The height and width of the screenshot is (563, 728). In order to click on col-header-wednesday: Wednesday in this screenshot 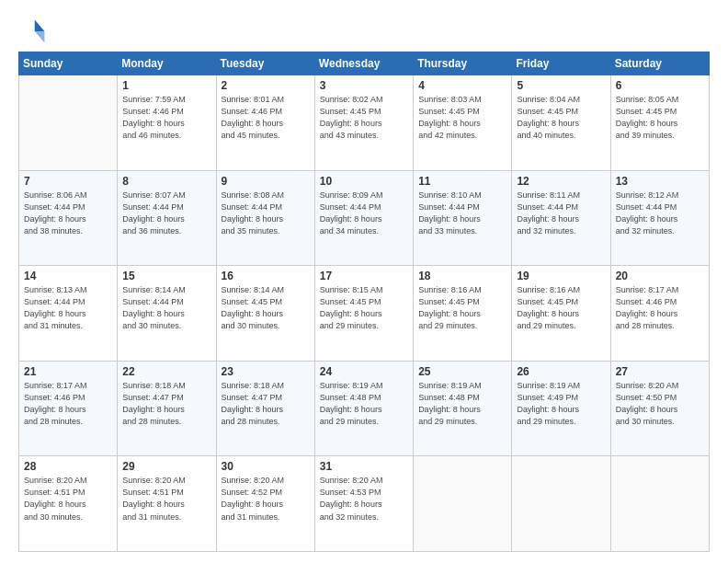, I will do `click(364, 64)`.